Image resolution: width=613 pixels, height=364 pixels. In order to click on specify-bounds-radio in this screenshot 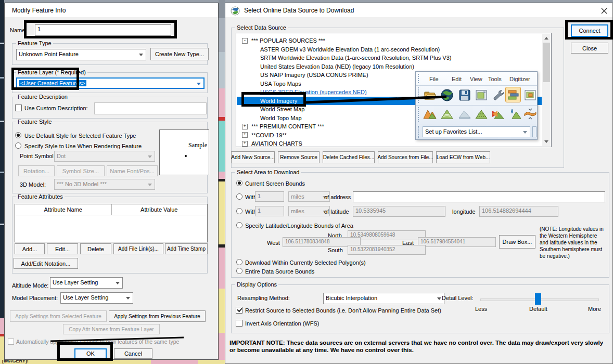, I will do `click(239, 225)`.